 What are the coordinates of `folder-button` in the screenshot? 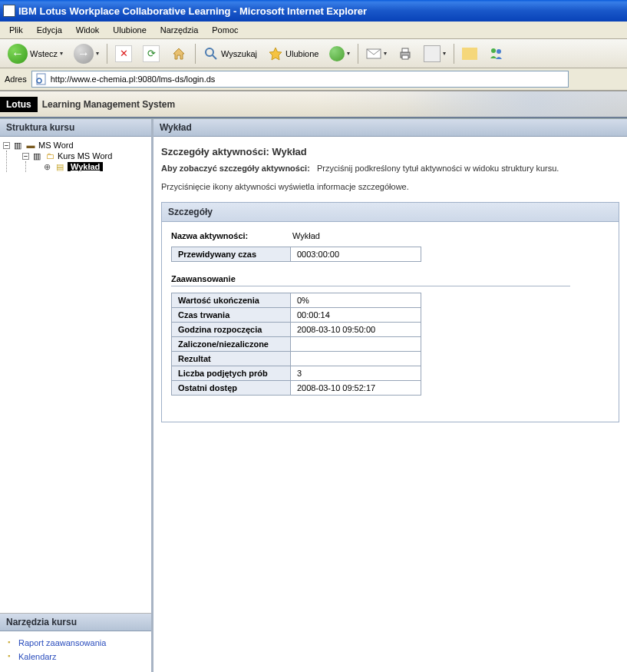 It's located at (470, 54).